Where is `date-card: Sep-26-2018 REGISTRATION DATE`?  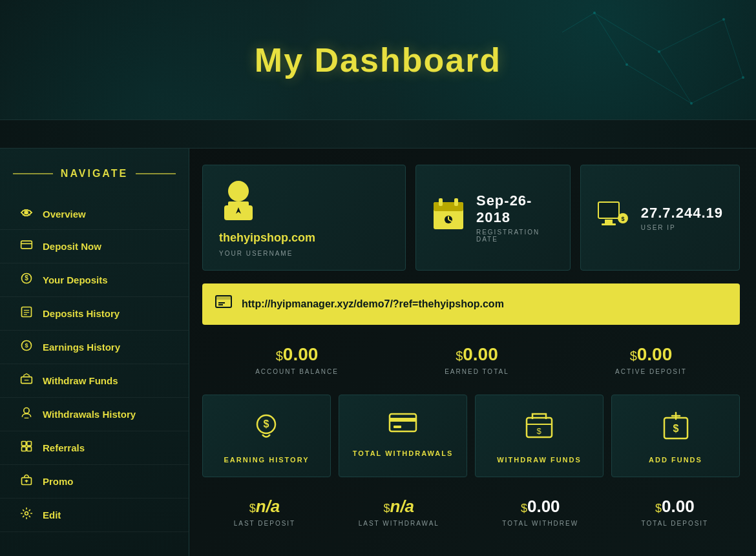
date-card: Sep-26-2018 REGISTRATION DATE is located at coordinates (493, 218).